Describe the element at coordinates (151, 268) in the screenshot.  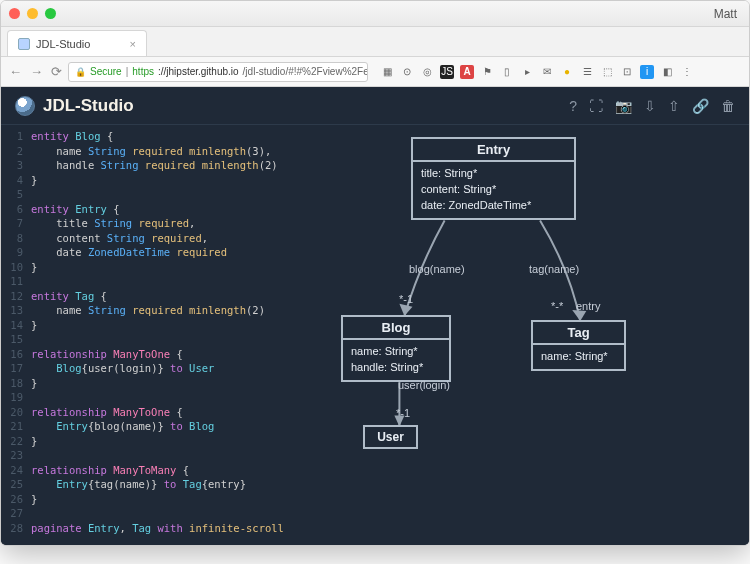
I see `code-line: 10}` at that location.